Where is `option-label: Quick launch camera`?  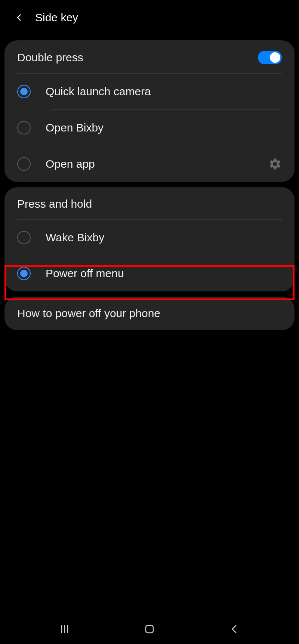
option-label: Quick launch camera is located at coordinates (164, 92).